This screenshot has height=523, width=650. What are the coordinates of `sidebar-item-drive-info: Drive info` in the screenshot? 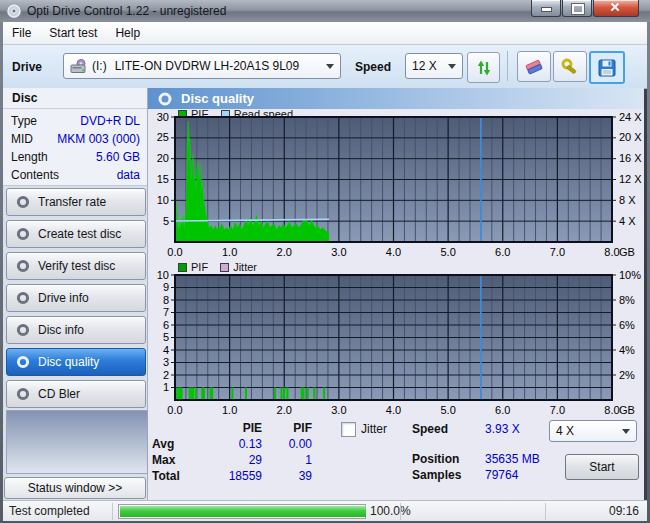 It's located at (76, 298).